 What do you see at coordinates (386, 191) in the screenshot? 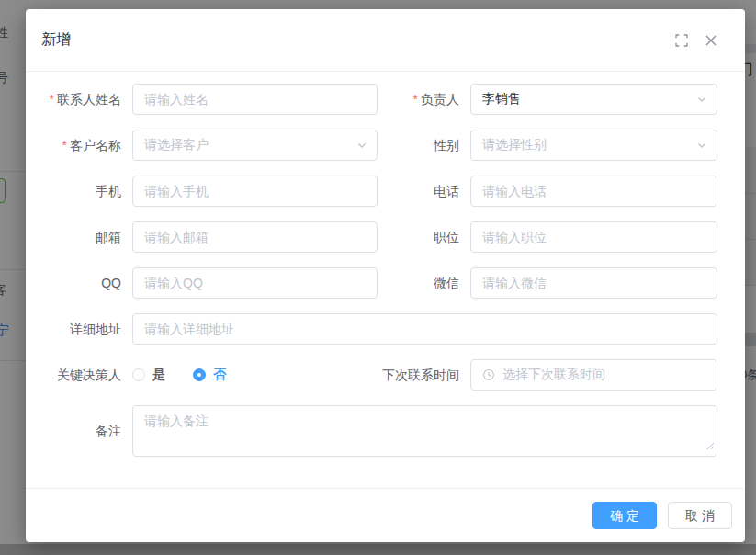
I see `form-row: 手机 电话` at bounding box center [386, 191].